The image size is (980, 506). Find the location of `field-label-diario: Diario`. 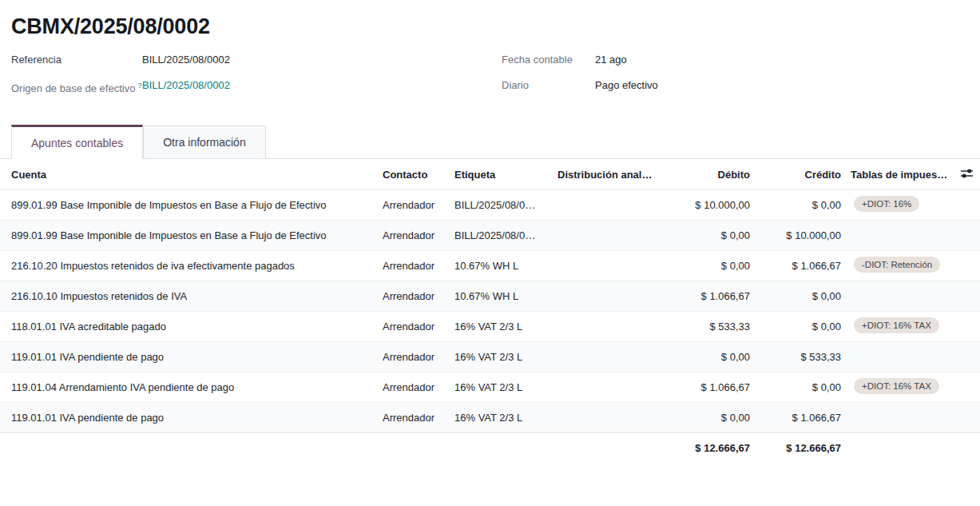

field-label-diario: Diario is located at coordinates (548, 86).